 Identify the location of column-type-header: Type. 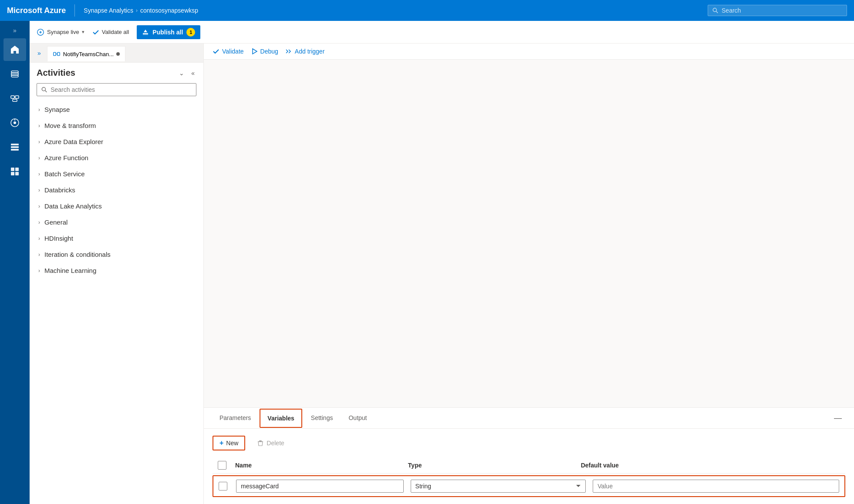
(495, 465).